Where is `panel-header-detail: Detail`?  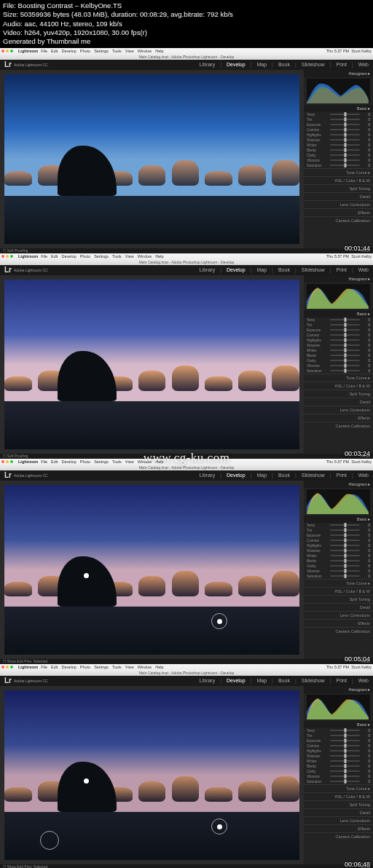
panel-header-detail: Detail is located at coordinates (338, 197).